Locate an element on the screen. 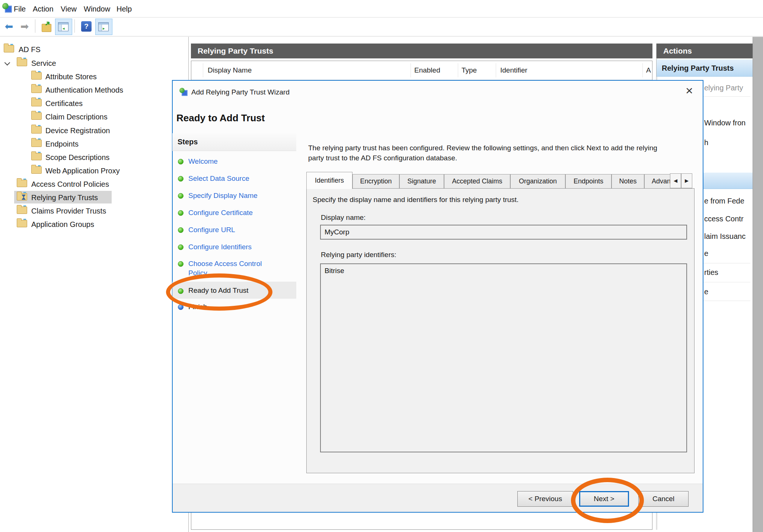 Image resolution: width=763 pixels, height=532 pixels. column-header-type: Type is located at coordinates (469, 70).